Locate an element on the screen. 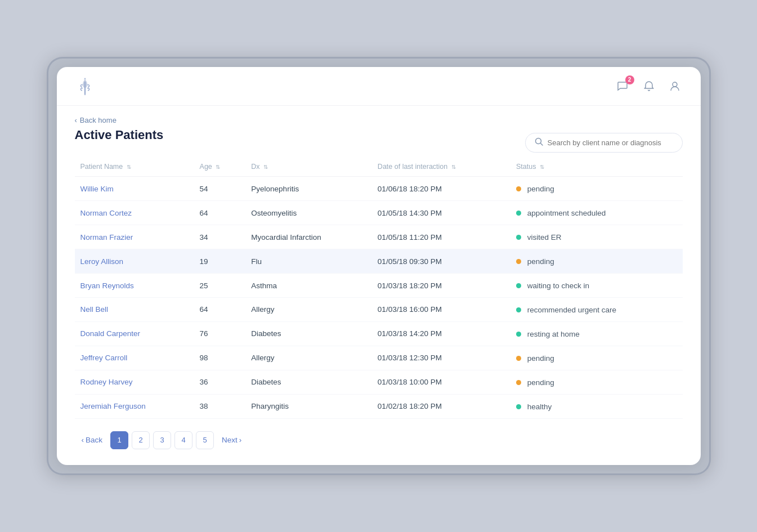 The width and height of the screenshot is (757, 532). cell-name: Nell Bell is located at coordinates (135, 310).